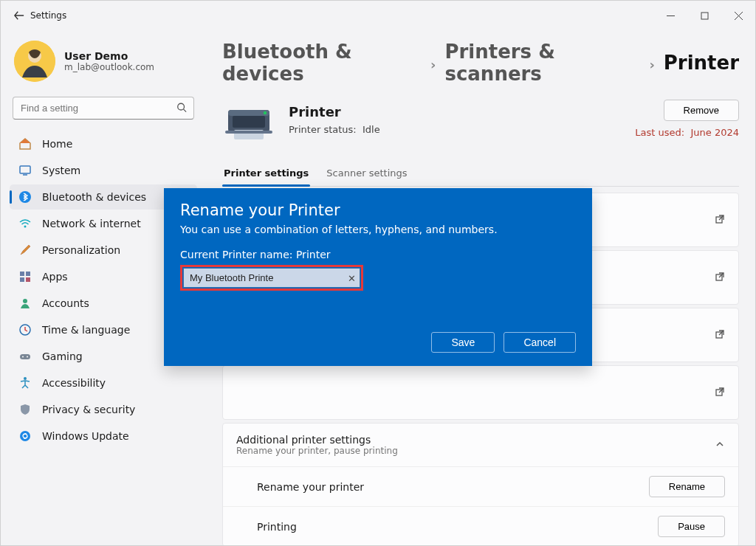 The width and height of the screenshot is (756, 546). What do you see at coordinates (481, 174) in the screenshot?
I see `tabs: Printer settings Scanner settings` at bounding box center [481, 174].